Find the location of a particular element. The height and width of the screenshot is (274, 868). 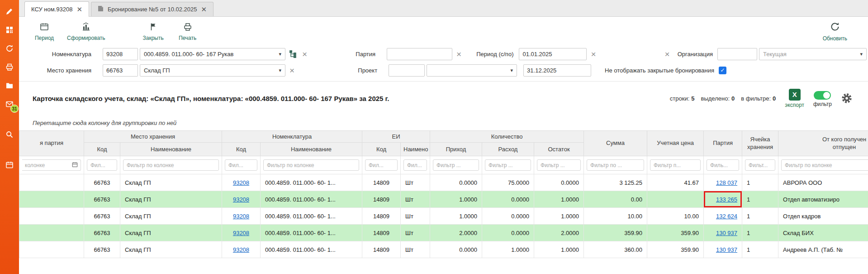

nomenclature-select: 000.4859. 011.000- 60- 167 Рукав ▾ is located at coordinates (213, 54).